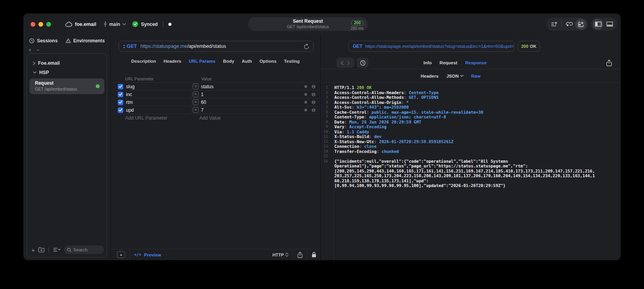 The width and height of the screenshot is (644, 289). What do you see at coordinates (159, 87) in the screenshot?
I see `param-name-field: slug` at bounding box center [159, 87].